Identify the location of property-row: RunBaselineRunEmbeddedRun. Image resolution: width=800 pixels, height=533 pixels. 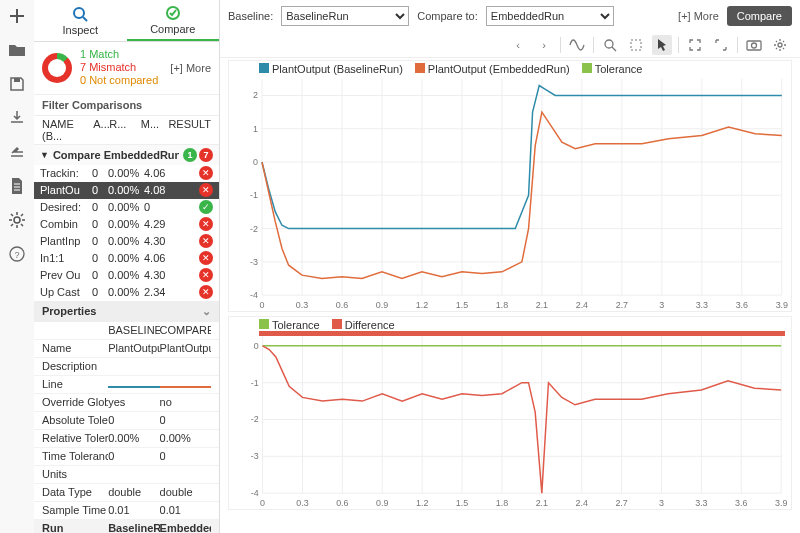
(126, 526).